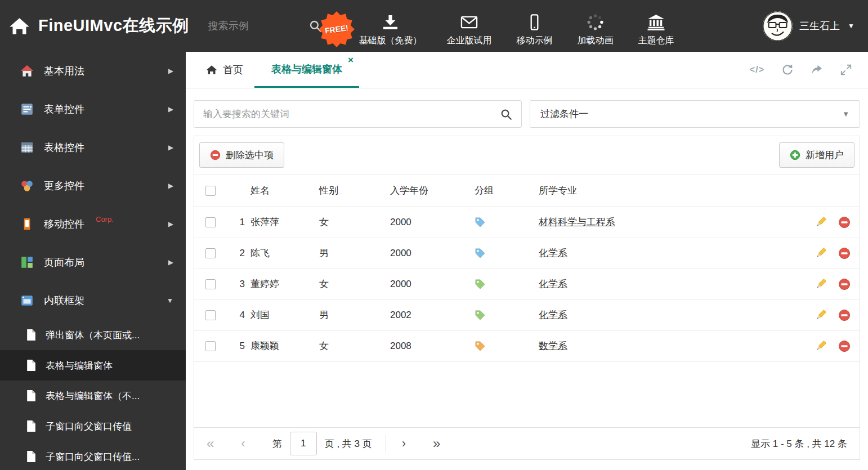  I want to click on refresh-icon, so click(788, 70).